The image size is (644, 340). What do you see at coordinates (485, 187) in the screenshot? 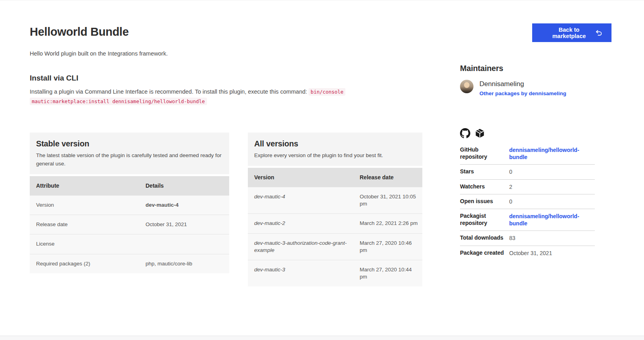
I see `stat-label: Watchers` at bounding box center [485, 187].